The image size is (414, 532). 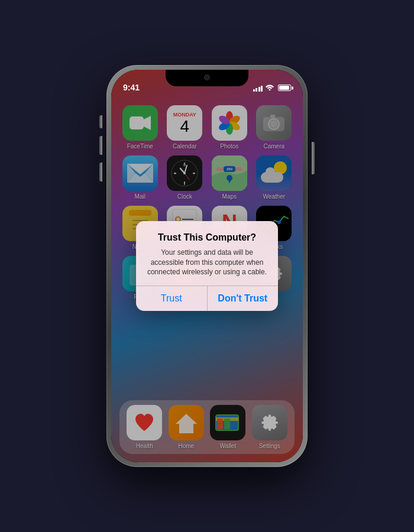 What do you see at coordinates (207, 238) in the screenshot?
I see `alert-title: Trust This Computer?` at bounding box center [207, 238].